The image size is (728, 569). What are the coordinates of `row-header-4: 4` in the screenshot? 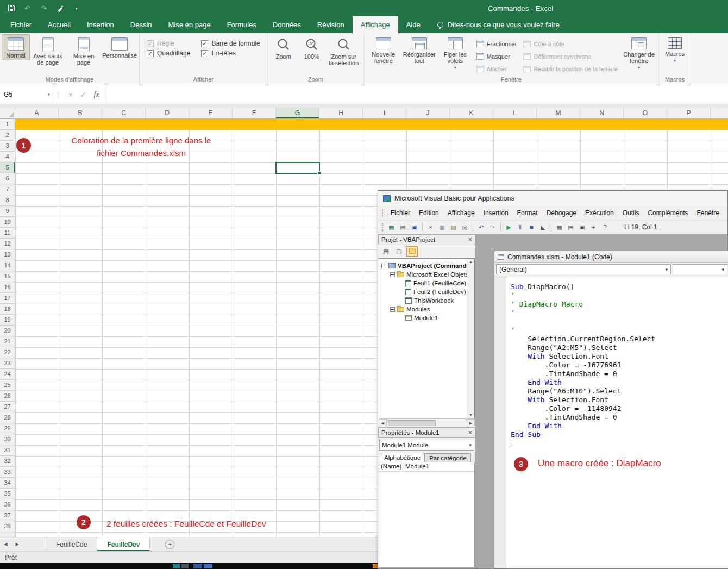 It's located at (8, 157).